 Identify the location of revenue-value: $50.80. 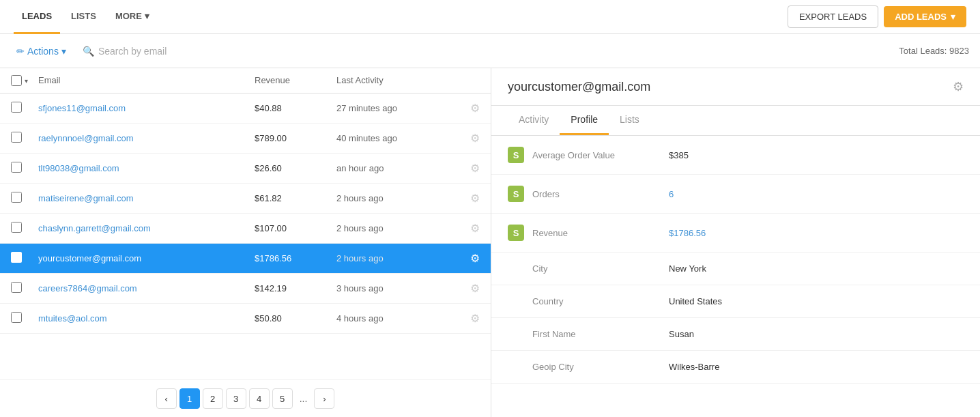
(296, 318).